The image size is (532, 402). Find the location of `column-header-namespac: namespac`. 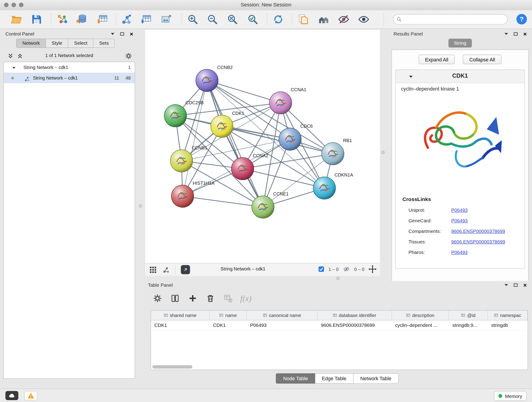

column-header-namespac: namespac is located at coordinates (508, 315).